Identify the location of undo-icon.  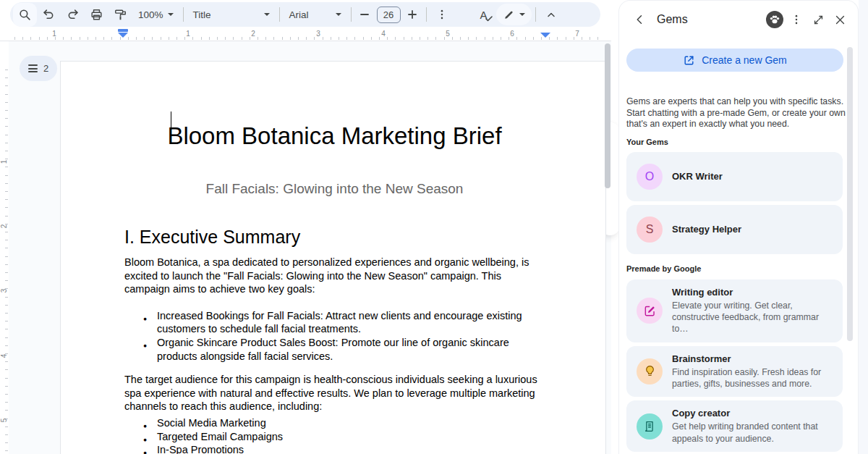
(49, 14).